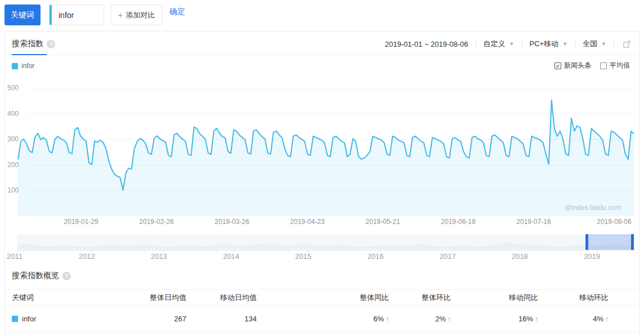 The height and width of the screenshot is (336, 644). I want to click on keyword-button: 关键词, so click(23, 15).